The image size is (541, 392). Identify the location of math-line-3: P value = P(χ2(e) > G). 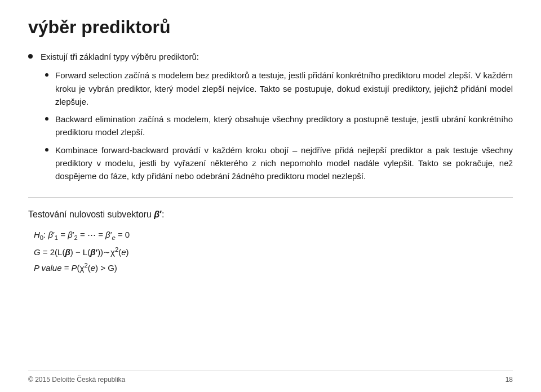
(273, 268).